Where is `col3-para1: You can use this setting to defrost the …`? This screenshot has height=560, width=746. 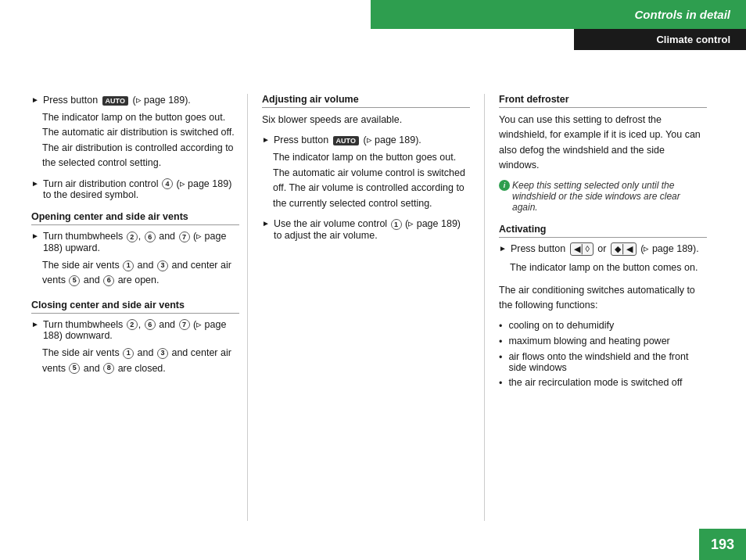 col3-para1: You can use this setting to defrost the … is located at coordinates (603, 143).